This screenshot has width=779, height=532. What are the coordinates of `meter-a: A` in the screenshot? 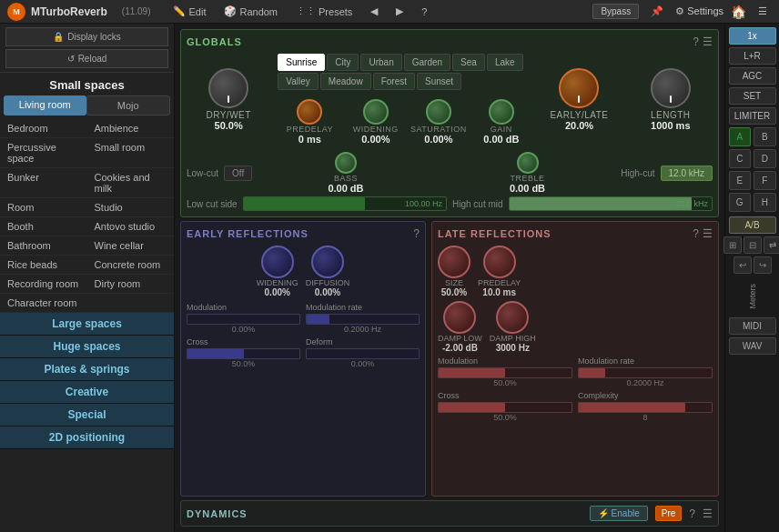 It's located at (741, 136).